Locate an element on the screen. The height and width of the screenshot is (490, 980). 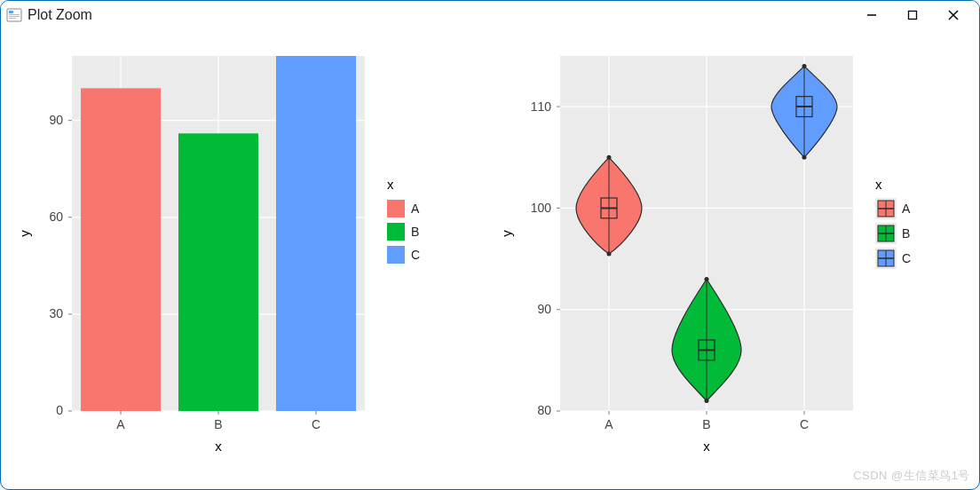
bar-C is located at coordinates (316, 233).